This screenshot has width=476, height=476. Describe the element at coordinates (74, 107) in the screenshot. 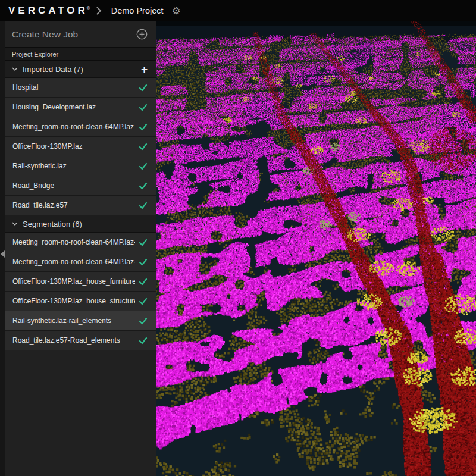

I see `dataset-label: Housing_Development.laz` at that location.